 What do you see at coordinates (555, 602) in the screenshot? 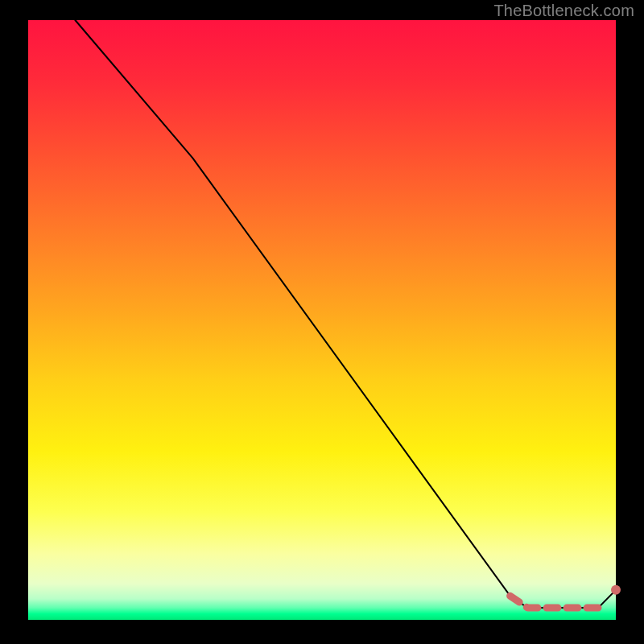
I see `recommended-range-path` at bounding box center [555, 602].